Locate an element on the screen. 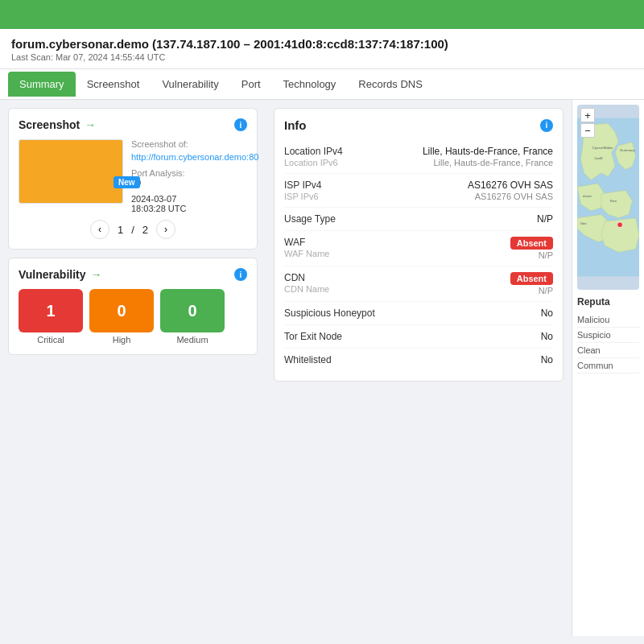 Image resolution: width=644 pixels, height=644 pixels. reputa-malicious: Maliciou is located at coordinates (609, 320).